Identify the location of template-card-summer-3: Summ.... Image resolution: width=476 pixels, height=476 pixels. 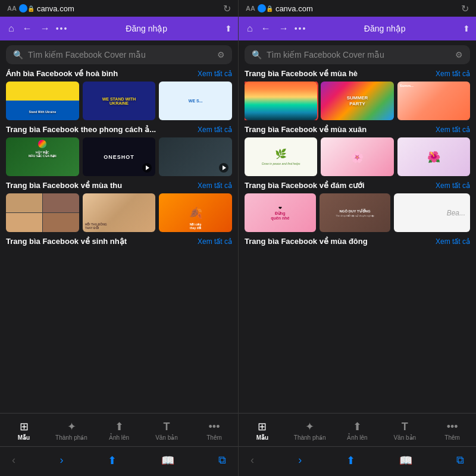
(434, 101).